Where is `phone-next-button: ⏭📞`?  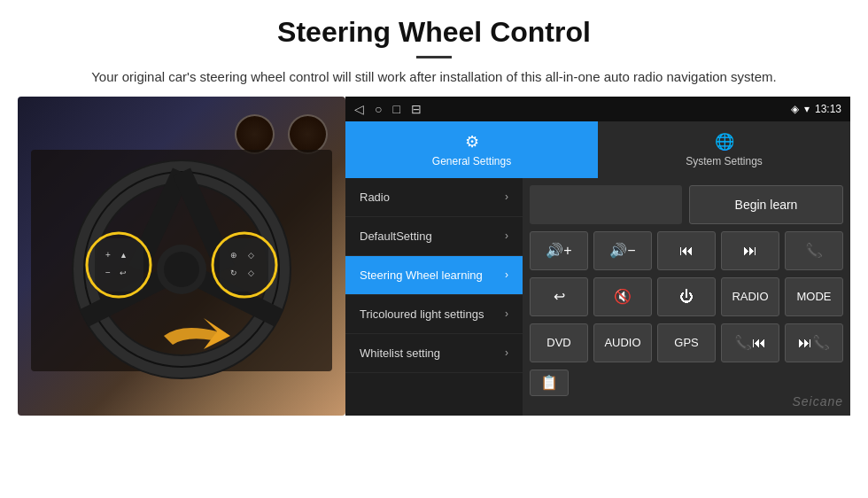
phone-next-button: ⏭📞 is located at coordinates (814, 343).